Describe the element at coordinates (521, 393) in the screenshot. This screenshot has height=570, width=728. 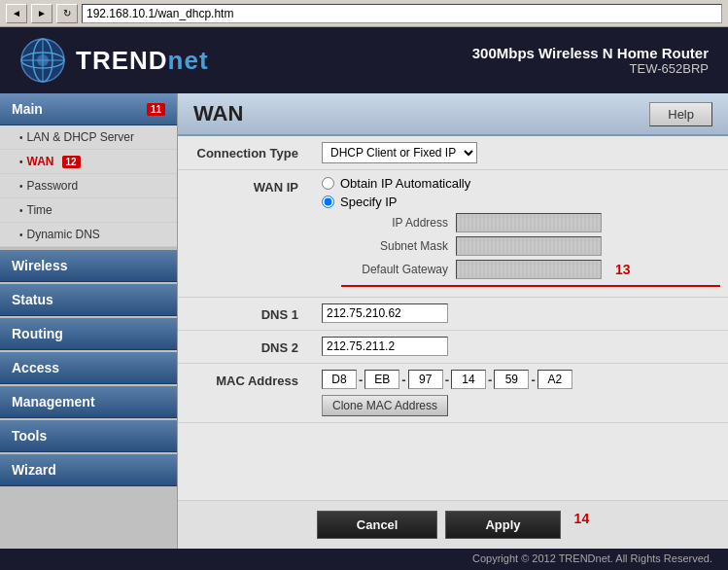
I see `mac-address-value: - - - - - Clone MAC Ad` at that location.